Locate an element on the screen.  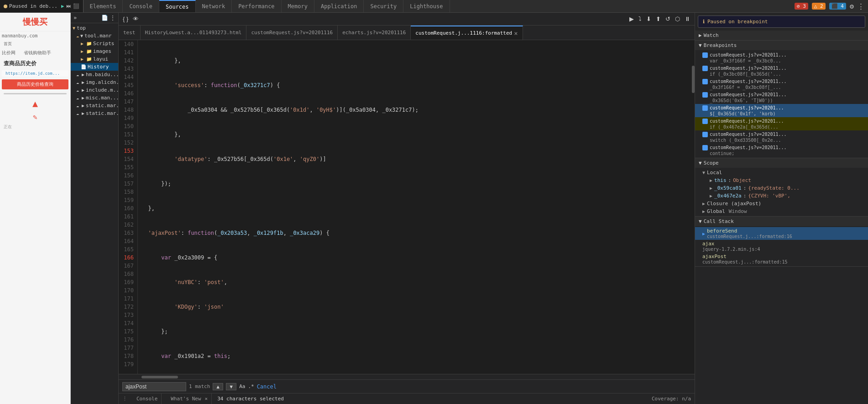
tree-item-history: 📄 History is located at coordinates (94, 67).